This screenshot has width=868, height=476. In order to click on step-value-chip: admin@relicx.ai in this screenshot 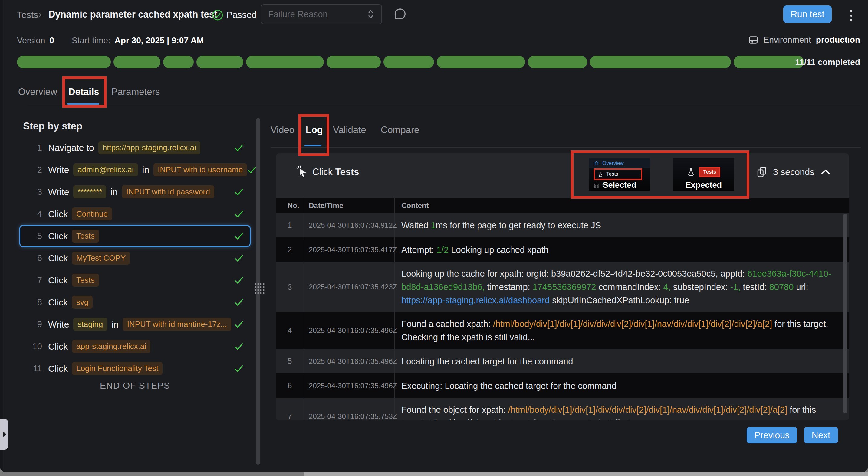, I will do `click(105, 170)`.